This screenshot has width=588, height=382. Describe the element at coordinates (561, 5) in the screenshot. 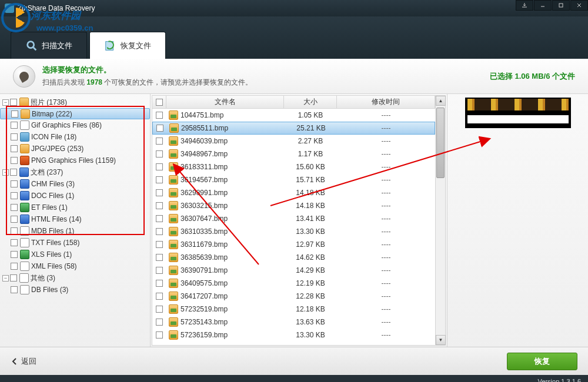

I see `maximize-button` at that location.